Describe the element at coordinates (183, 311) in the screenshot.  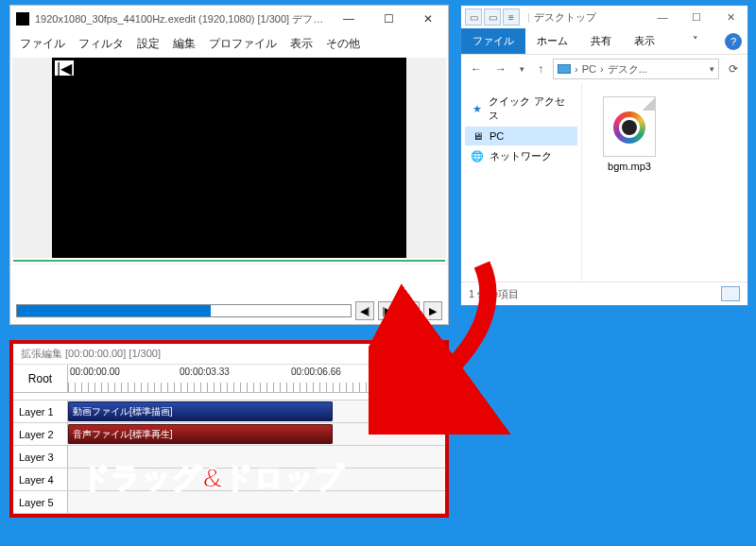
I see `seek-bar` at that location.